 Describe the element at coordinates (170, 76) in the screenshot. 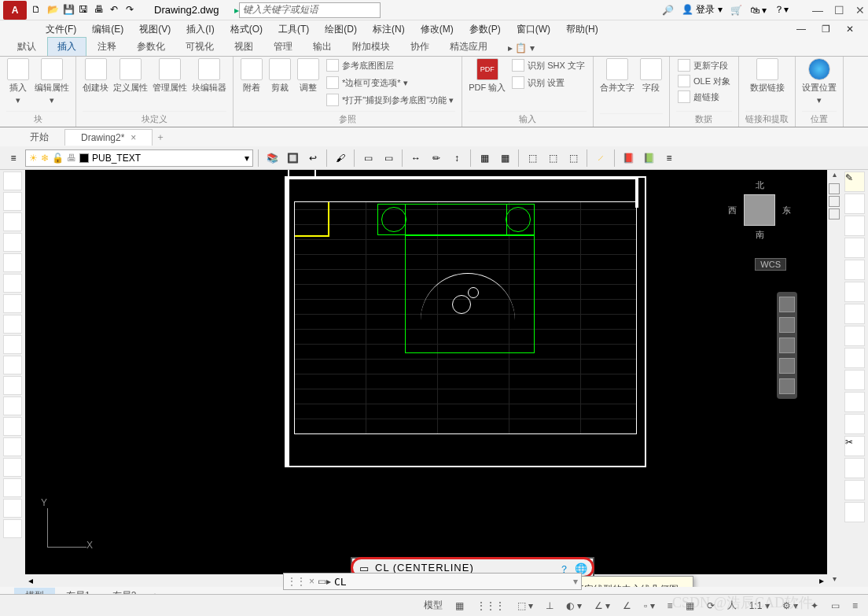

I see `btn-mgr-attr: 管理属性` at that location.